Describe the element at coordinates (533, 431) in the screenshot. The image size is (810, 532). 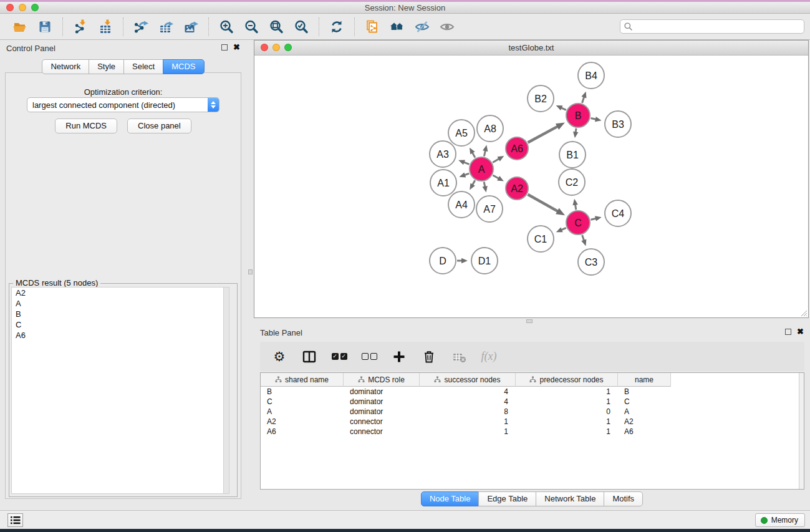
I see `node-table: shared nameMCDS rolesuccessor nodesprede…` at that location.